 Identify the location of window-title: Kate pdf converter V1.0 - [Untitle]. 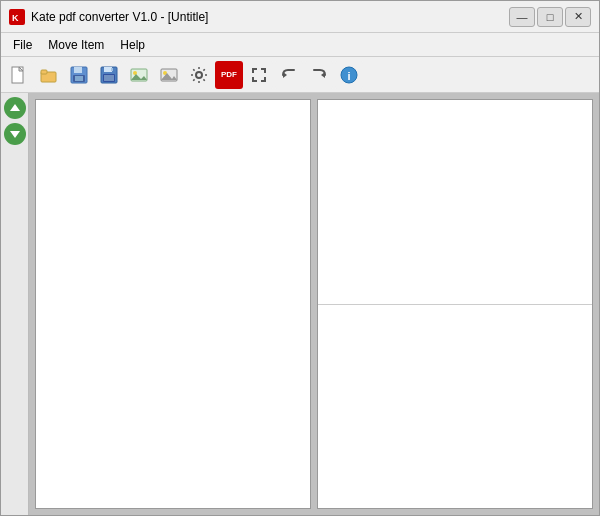
(120, 17).